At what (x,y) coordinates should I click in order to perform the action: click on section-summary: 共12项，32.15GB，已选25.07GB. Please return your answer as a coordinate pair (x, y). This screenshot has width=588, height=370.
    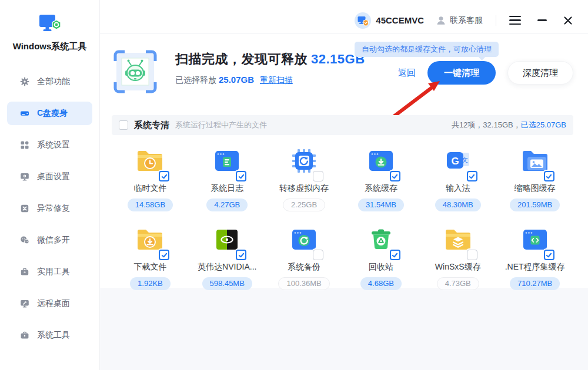
    Looking at the image, I should click on (509, 125).